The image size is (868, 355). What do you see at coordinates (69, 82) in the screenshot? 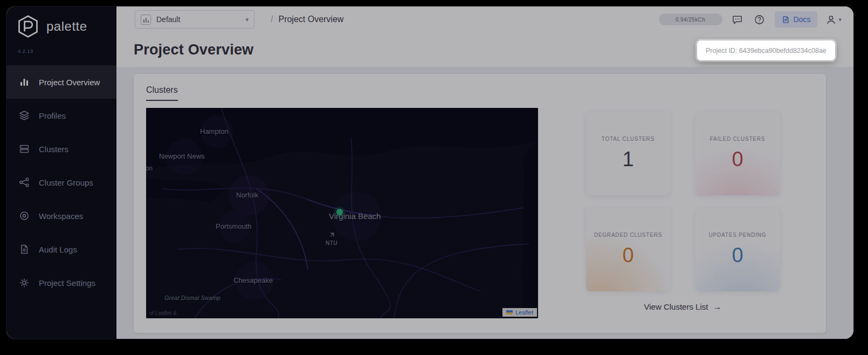
I see `sidebar-item-label: Project Overview` at bounding box center [69, 82].